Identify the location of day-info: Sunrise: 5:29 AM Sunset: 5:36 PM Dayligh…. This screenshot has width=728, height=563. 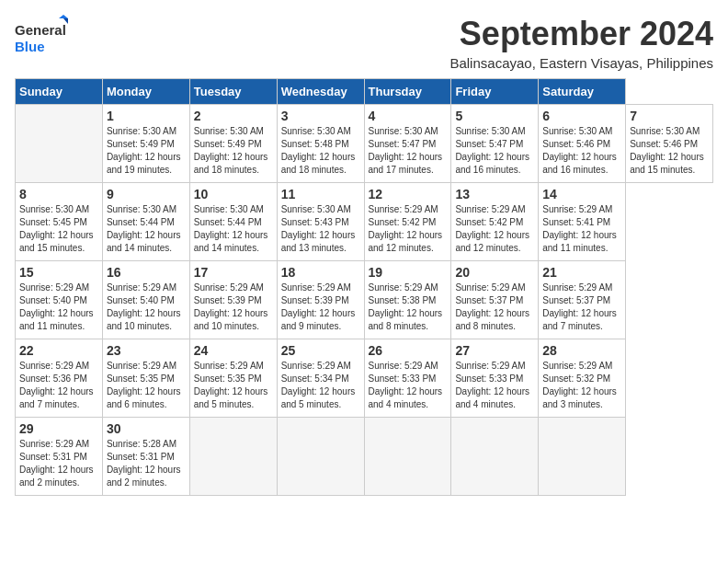
(59, 385).